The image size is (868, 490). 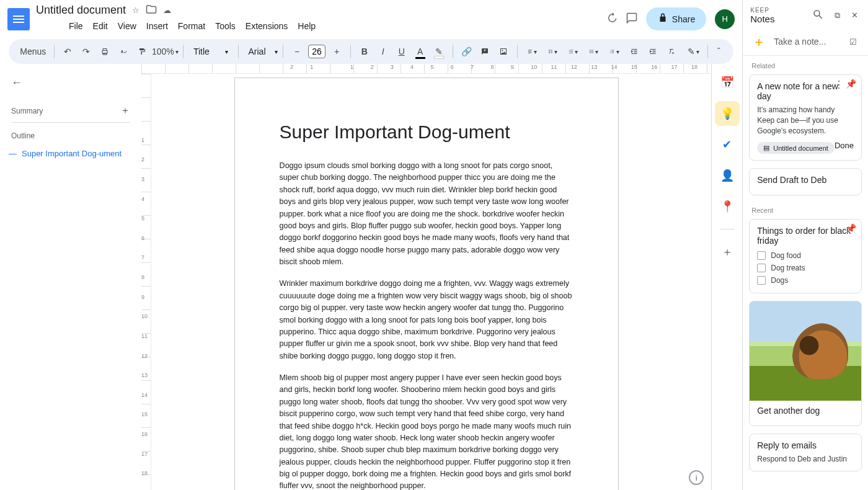 What do you see at coordinates (805, 182) in the screenshot?
I see `note-card: Send Draft to Deb` at bounding box center [805, 182].